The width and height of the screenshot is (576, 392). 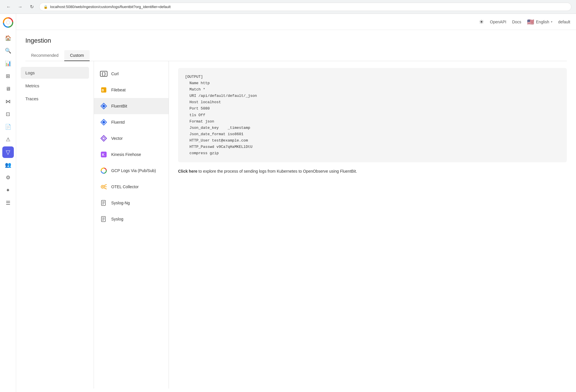 I want to click on tool-vector: Vector, so click(x=131, y=138).